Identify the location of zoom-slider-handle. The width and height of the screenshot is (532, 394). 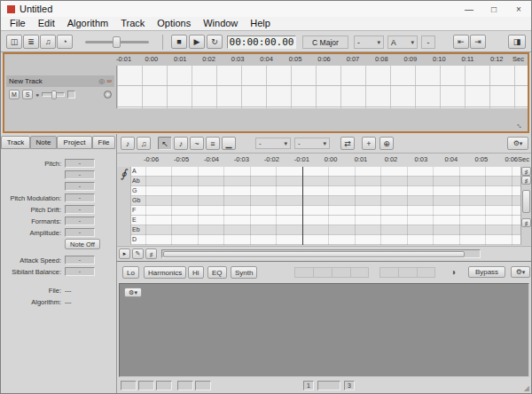
(117, 43).